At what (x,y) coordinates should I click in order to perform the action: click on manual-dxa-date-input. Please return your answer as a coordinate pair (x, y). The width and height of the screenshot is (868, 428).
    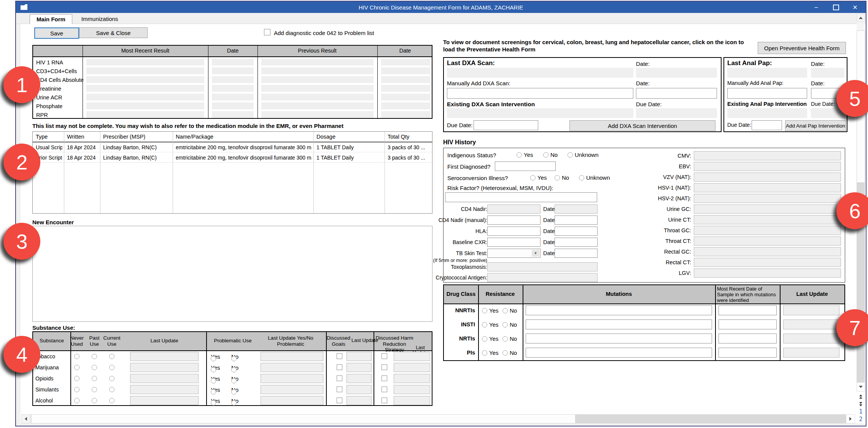
    Looking at the image, I should click on (676, 93).